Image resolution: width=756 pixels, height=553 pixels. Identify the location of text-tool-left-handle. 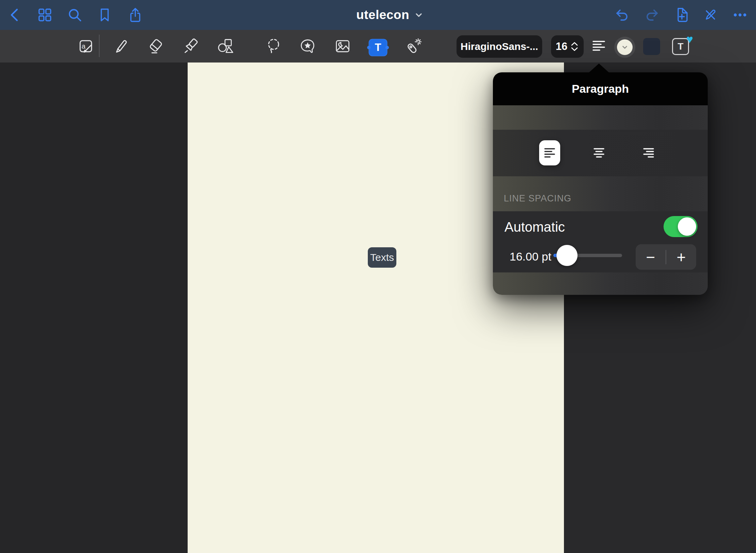
(369, 48).